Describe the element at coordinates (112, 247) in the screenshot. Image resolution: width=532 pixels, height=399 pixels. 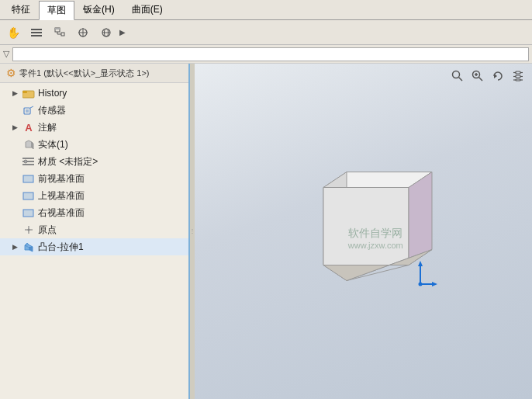
I see `extrude-label: 凸台-拉伸1` at that location.